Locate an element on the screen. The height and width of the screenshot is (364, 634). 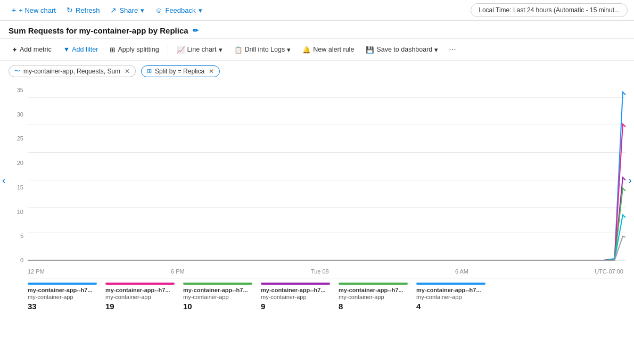
top-toolbar: + + New chart ↻ Refresh ↗ Share ▾ ☺ Feed… is located at coordinates (317, 11).